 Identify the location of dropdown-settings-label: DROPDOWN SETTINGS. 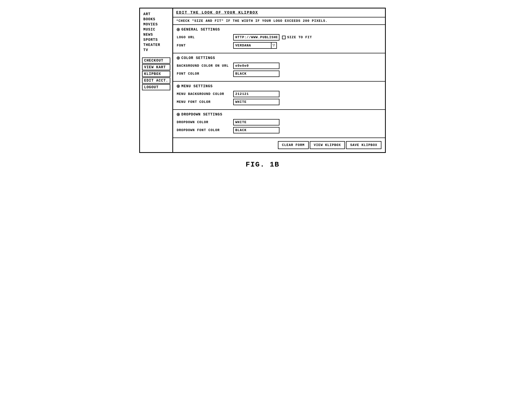
(202, 114).